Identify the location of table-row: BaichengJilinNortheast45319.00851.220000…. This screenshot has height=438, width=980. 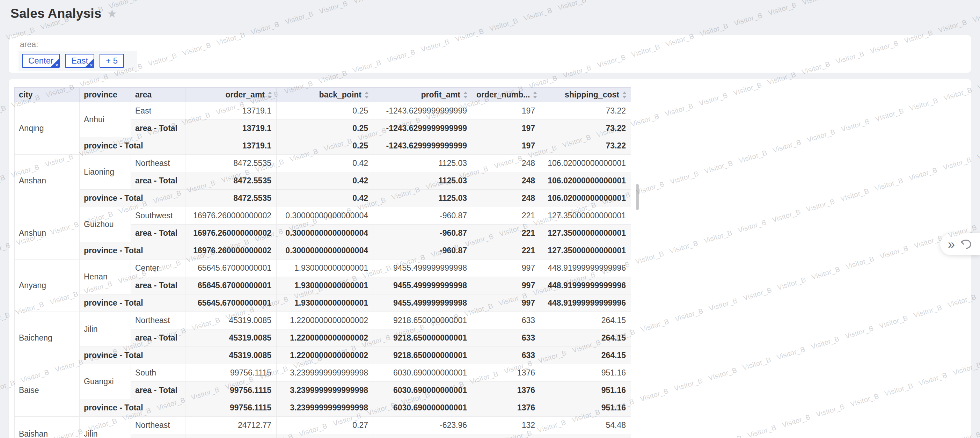
(323, 321).